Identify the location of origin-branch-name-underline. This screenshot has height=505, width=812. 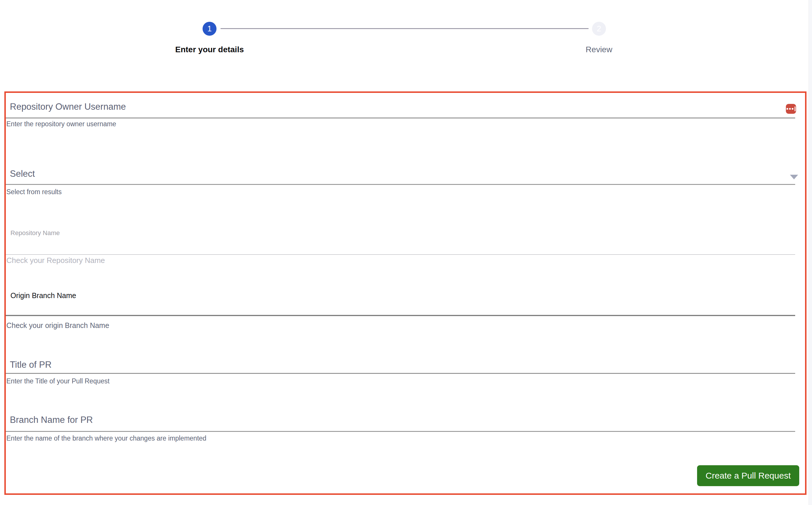
(401, 315).